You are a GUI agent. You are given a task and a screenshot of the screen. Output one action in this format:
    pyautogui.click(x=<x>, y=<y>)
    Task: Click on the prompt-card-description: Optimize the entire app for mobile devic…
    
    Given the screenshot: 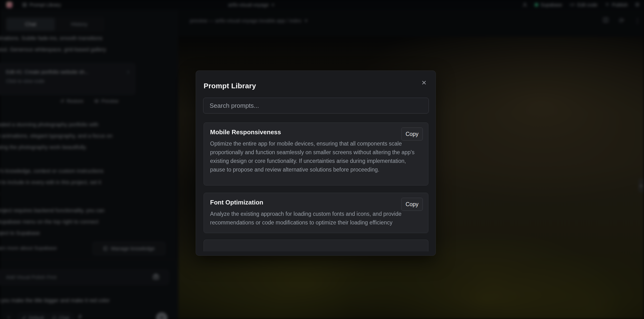 What is the action you would take?
    pyautogui.click(x=316, y=156)
    